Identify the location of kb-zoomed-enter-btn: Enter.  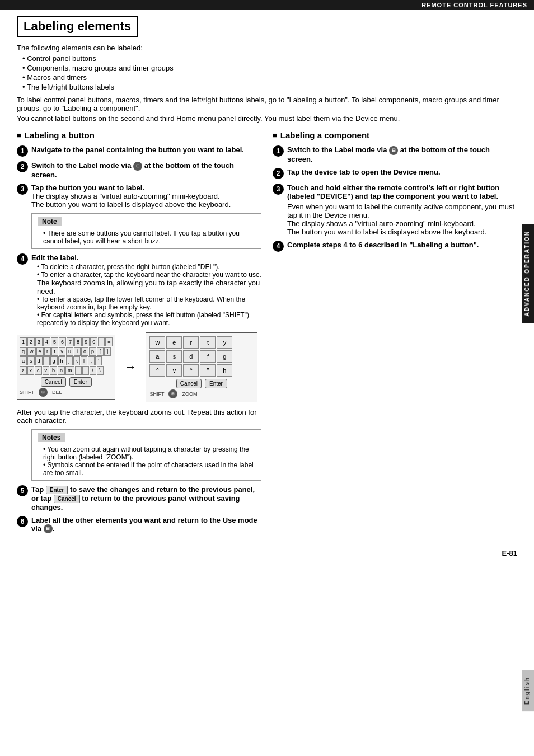
(216, 384).